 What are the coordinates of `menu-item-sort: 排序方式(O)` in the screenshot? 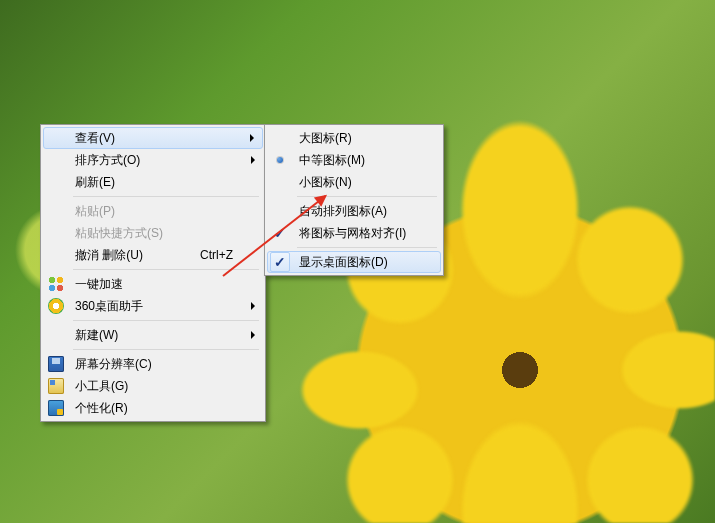 It's located at (153, 160).